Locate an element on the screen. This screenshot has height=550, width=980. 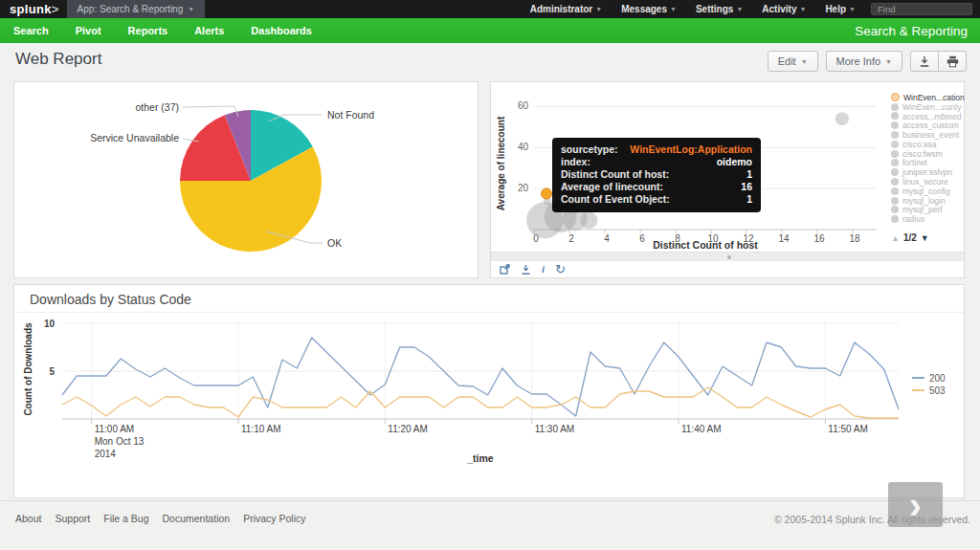
legend-item-access-mbined: access...mbined is located at coordinates (927, 117).